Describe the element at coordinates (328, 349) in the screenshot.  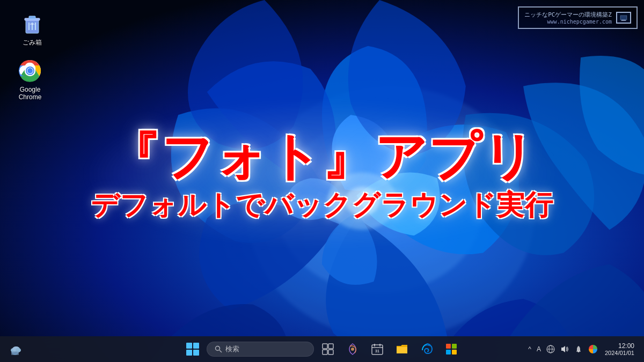
I see `task-view-button` at that location.